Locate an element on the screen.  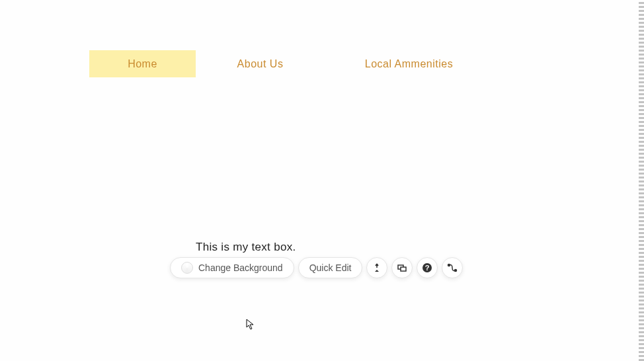
nav-label: About Us is located at coordinates (261, 64).